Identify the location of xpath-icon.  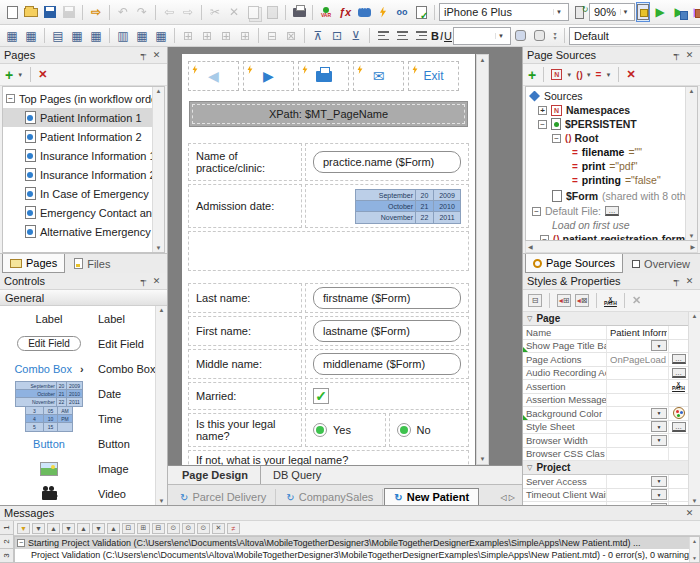
(678, 386).